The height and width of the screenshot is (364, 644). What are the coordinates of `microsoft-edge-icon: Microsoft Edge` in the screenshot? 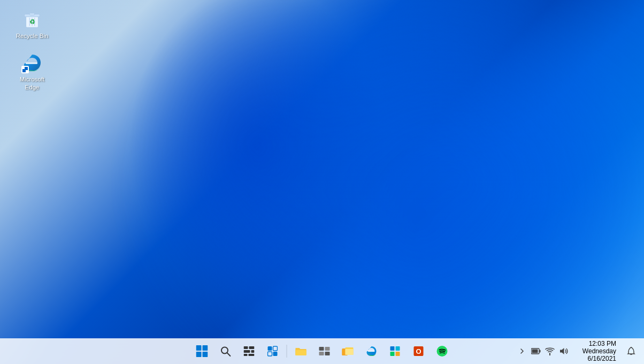 It's located at (32, 72).